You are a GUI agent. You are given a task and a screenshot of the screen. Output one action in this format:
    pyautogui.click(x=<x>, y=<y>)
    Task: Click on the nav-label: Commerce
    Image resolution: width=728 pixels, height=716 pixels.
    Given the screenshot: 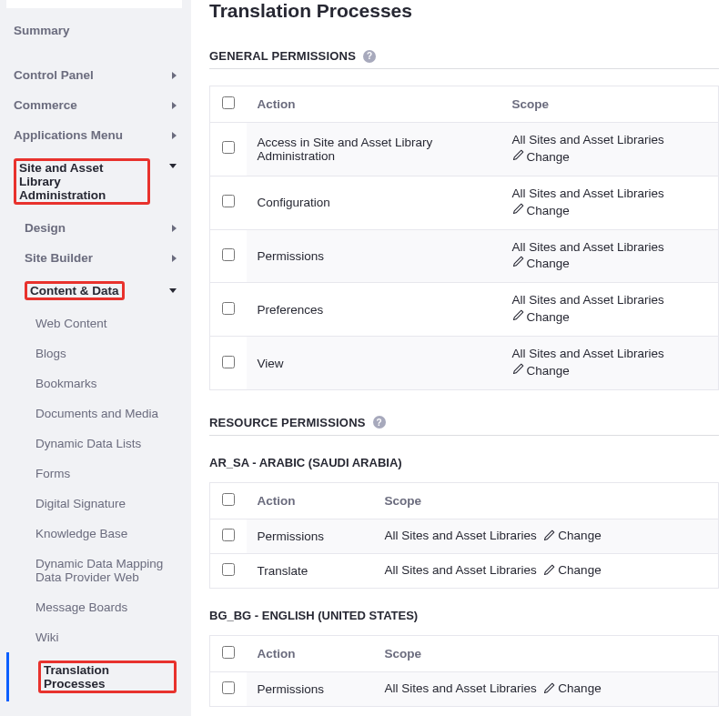 What is the action you would take?
    pyautogui.click(x=46, y=106)
    